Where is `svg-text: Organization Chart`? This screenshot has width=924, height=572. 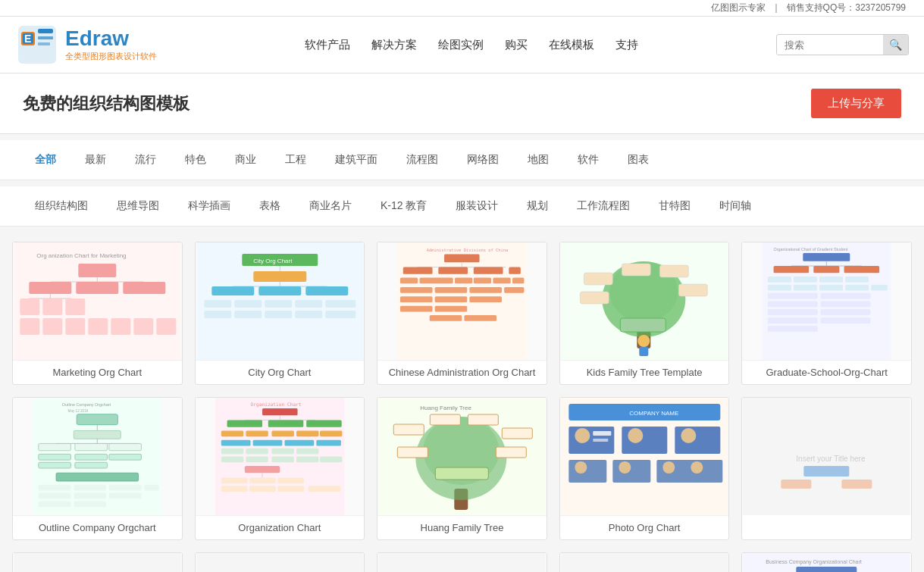
svg-text: Organization Chart is located at coordinates (276, 405).